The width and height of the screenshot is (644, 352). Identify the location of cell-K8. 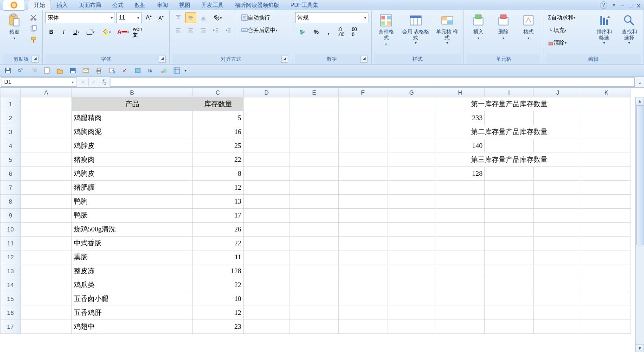
(607, 202).